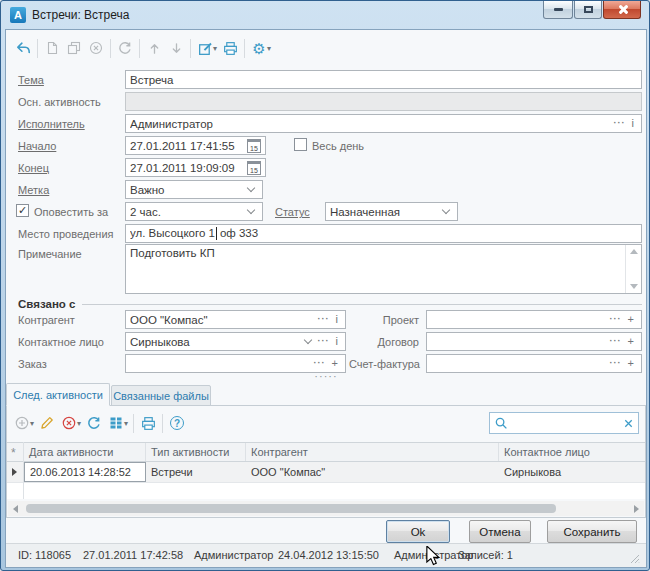 The height and width of the screenshot is (571, 650). I want to click on cell-contragent: ООО "Компас", so click(372, 472).